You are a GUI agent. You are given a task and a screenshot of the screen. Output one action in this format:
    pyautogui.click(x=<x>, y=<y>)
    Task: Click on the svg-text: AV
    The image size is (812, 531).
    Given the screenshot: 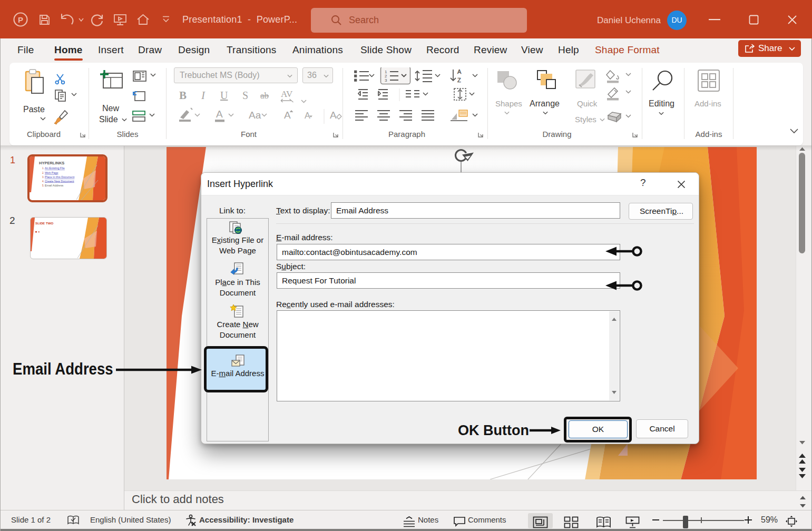 What is the action you would take?
    pyautogui.click(x=287, y=94)
    